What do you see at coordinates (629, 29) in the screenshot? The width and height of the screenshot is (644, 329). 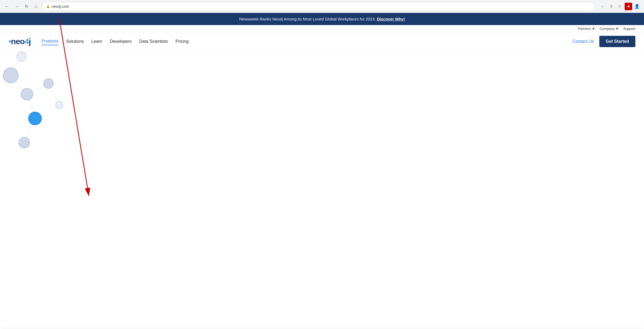 I see `support-link: Support` at bounding box center [629, 29].